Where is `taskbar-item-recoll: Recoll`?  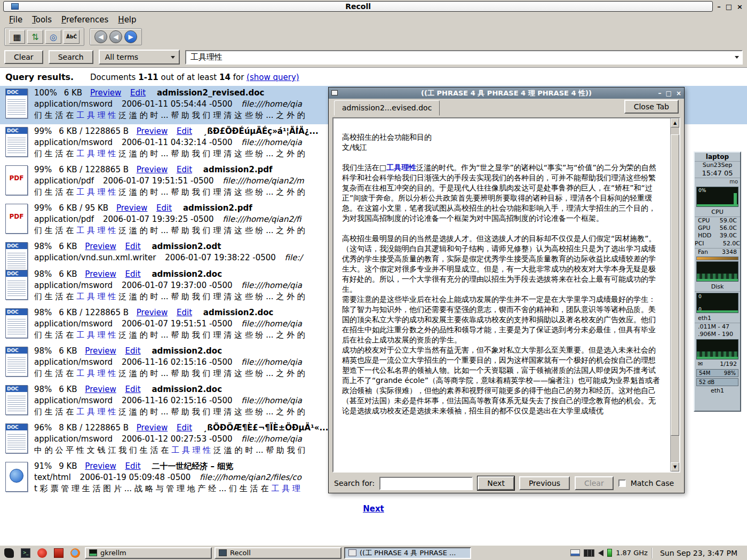
taskbar-item-recoll: Recoll is located at coordinates (278, 553).